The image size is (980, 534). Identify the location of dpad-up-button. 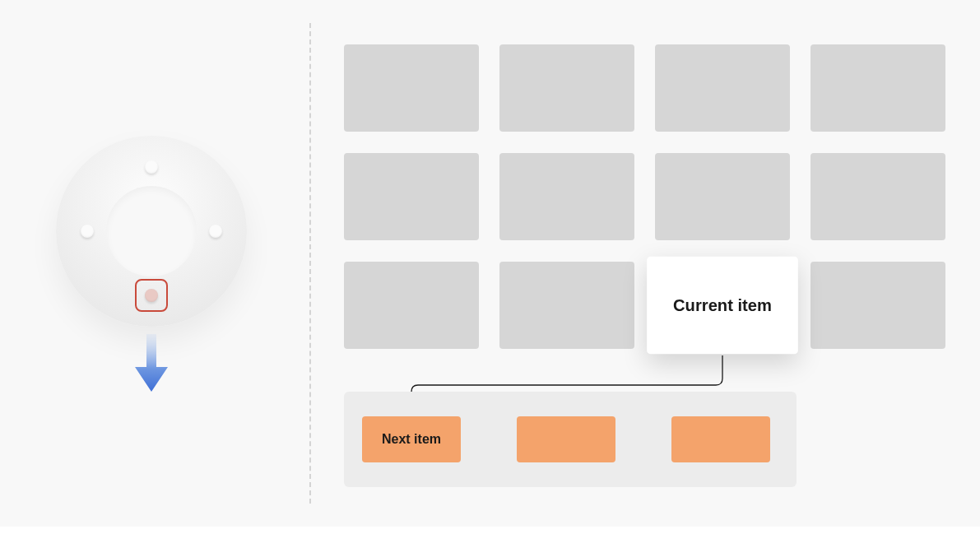
(151, 167).